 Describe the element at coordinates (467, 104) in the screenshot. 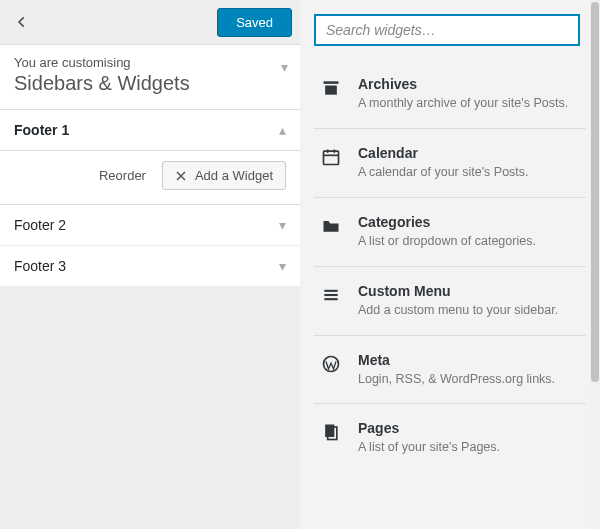

I see `widget-description: A monthly archive of your site's Posts.` at that location.